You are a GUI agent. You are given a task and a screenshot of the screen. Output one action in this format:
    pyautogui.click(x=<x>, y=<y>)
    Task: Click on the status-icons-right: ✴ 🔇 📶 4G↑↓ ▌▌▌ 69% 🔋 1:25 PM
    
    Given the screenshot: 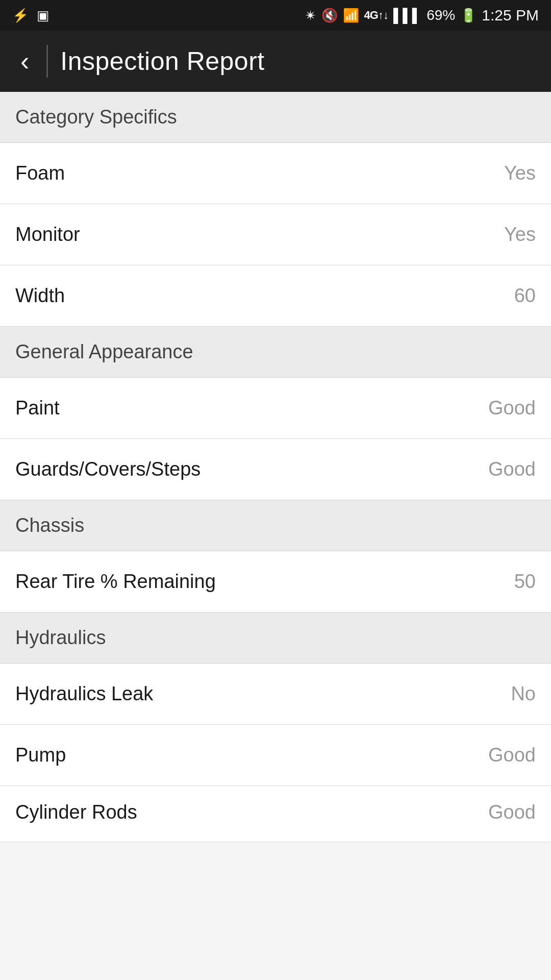 What is the action you would take?
    pyautogui.click(x=421, y=15)
    